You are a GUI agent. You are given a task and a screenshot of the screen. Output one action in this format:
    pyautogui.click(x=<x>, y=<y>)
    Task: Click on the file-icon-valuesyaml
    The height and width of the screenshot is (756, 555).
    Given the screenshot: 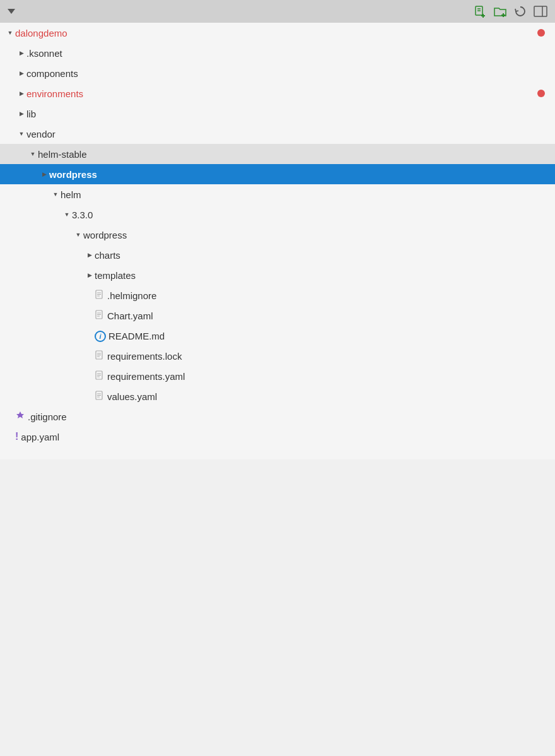 What is the action you would take?
    pyautogui.click(x=101, y=396)
    